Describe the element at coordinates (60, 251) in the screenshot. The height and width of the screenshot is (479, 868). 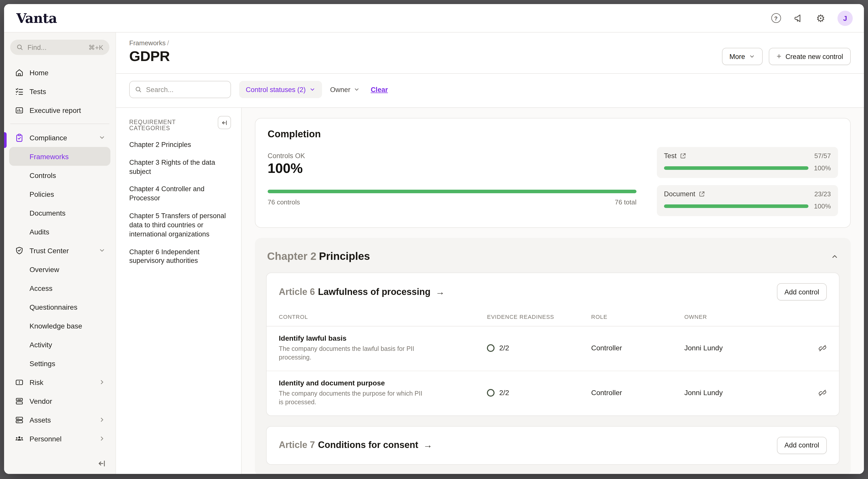
I see `sidebar-item-trust-center: Trust Center` at that location.